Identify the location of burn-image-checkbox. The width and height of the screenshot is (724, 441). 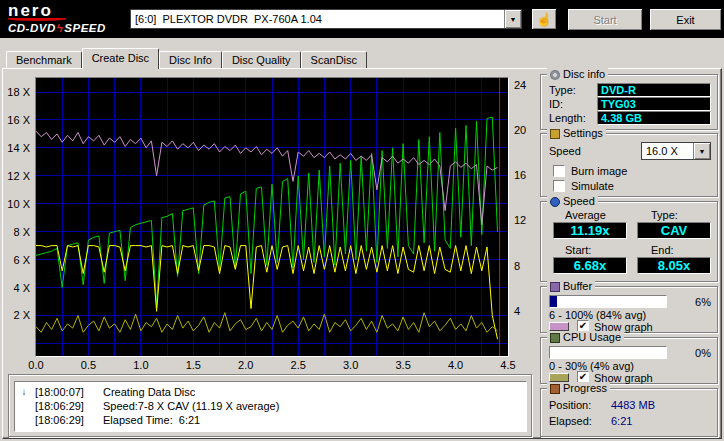
(559, 171).